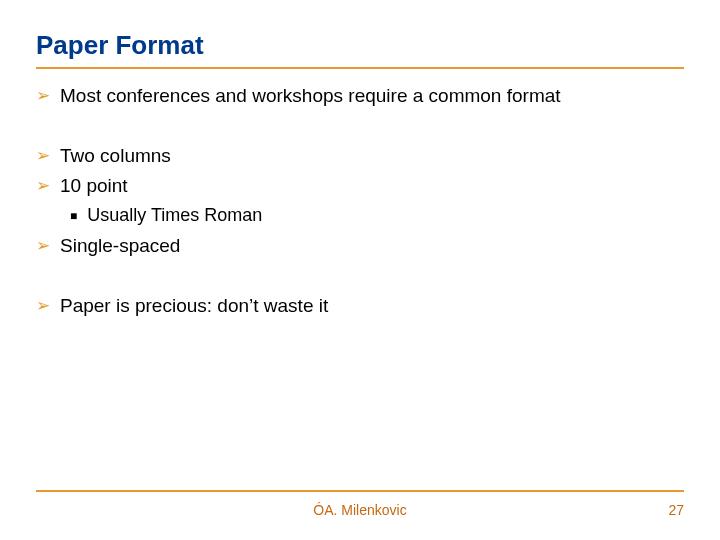 Image resolution: width=720 pixels, height=540 pixels. What do you see at coordinates (386, 215) in the screenshot?
I see `bullet-text: Usually Times Roman` at bounding box center [386, 215].